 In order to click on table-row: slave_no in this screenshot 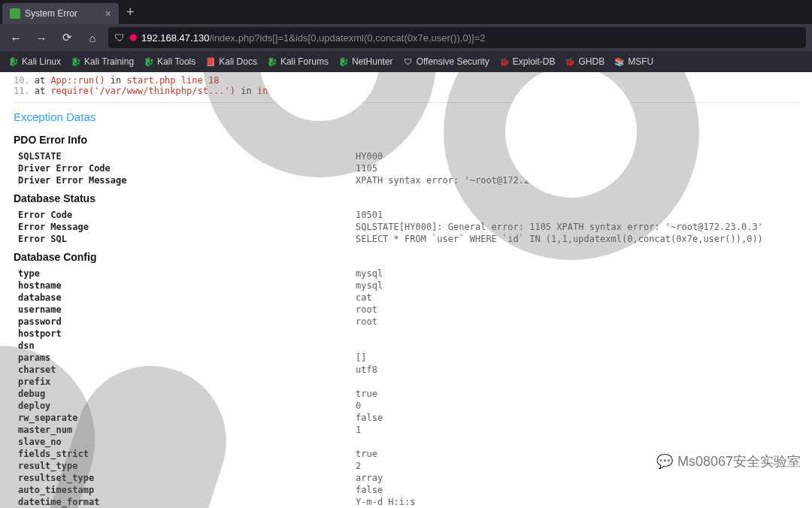, I will do `click(406, 442)`.